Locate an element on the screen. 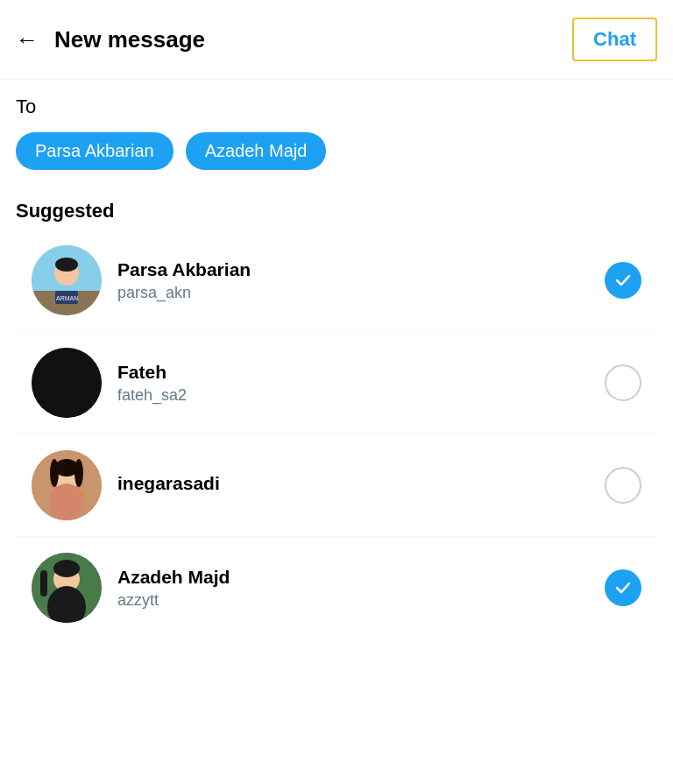 The height and width of the screenshot is (784, 673). chips-row: Parsa Akbarian Azadeh Majd is located at coordinates (336, 151).